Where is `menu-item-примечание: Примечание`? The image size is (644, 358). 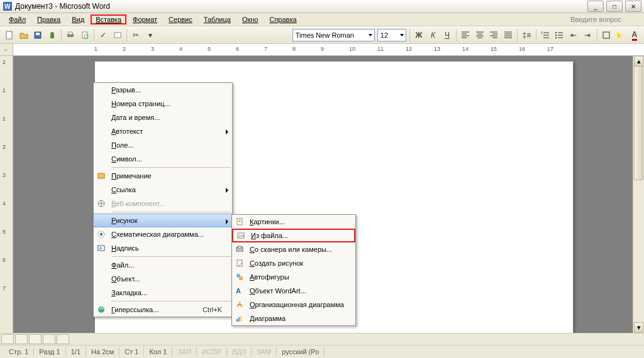
menu-item-примечание: Примечание is located at coordinates (163, 176).